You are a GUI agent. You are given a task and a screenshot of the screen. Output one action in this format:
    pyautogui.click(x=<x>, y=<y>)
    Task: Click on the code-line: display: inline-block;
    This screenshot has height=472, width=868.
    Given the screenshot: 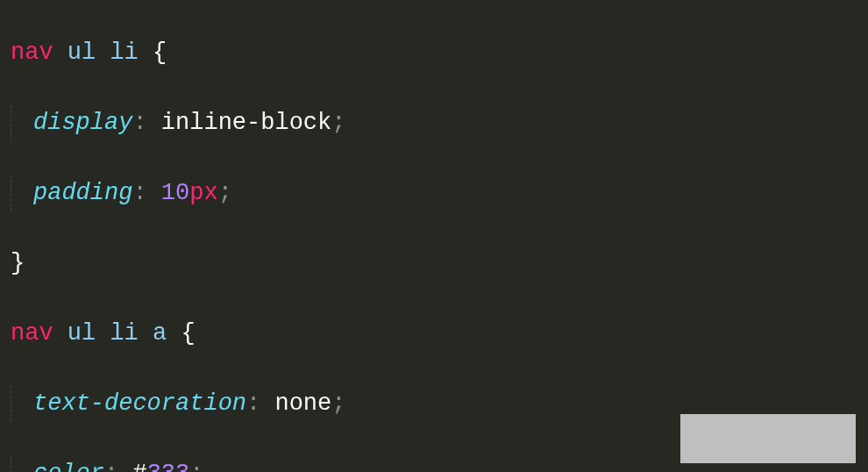 What is the action you would take?
    pyautogui.click(x=439, y=123)
    